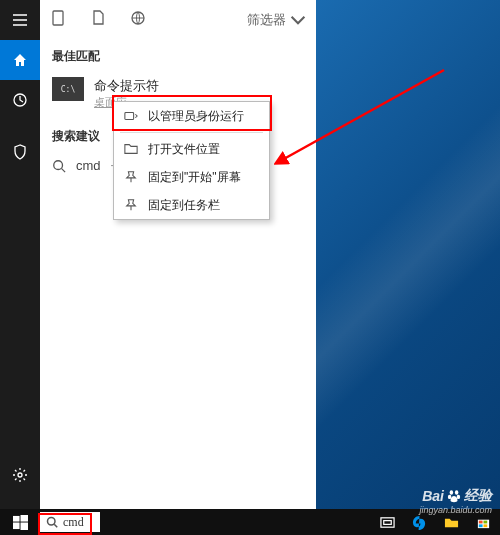  Describe the element at coordinates (276, 20) in the screenshot. I see `filter-dropdown: 筛选器` at that location.